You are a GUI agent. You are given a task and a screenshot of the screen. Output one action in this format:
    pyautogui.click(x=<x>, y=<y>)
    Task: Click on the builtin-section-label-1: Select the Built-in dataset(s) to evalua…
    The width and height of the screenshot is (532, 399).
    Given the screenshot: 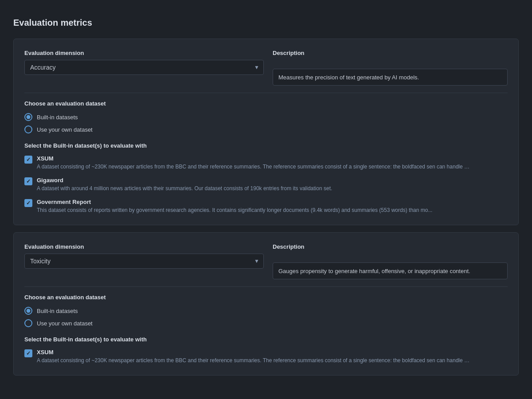 What is the action you would take?
    pyautogui.click(x=266, y=145)
    